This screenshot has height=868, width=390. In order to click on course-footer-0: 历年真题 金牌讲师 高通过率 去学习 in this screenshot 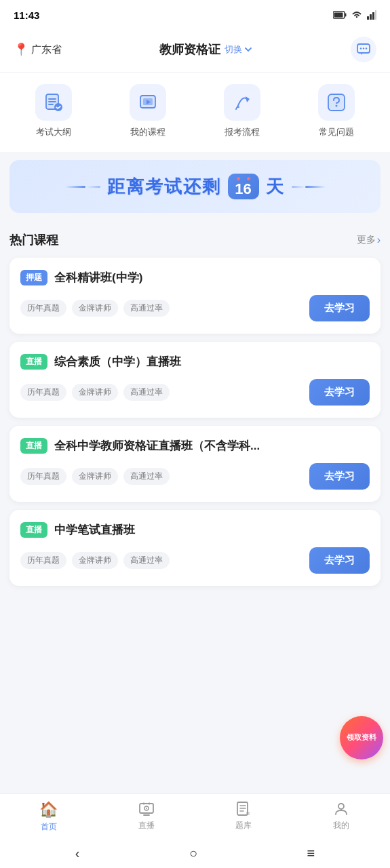, I will do `click(195, 308)`.